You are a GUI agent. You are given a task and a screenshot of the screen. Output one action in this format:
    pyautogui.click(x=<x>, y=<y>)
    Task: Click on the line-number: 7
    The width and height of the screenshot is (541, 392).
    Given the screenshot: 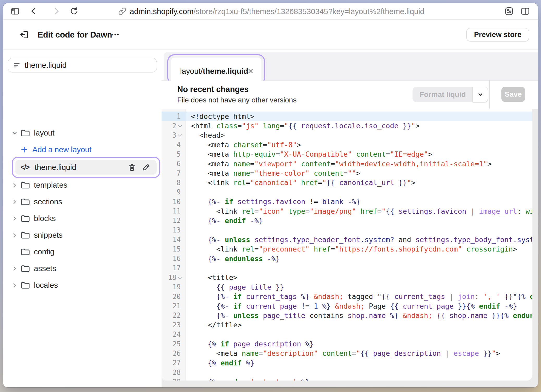 What is the action you would take?
    pyautogui.click(x=174, y=173)
    